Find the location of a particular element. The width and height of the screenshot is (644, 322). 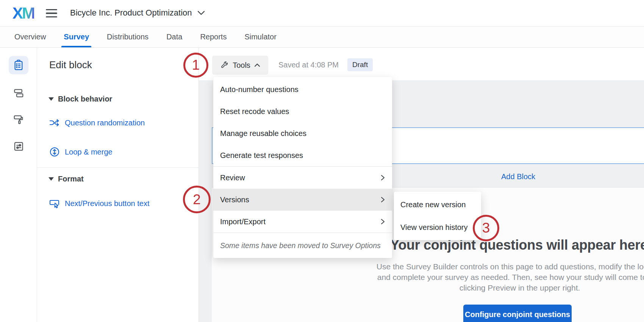

block-behavior-section-header: Block behavior is located at coordinates (80, 99).